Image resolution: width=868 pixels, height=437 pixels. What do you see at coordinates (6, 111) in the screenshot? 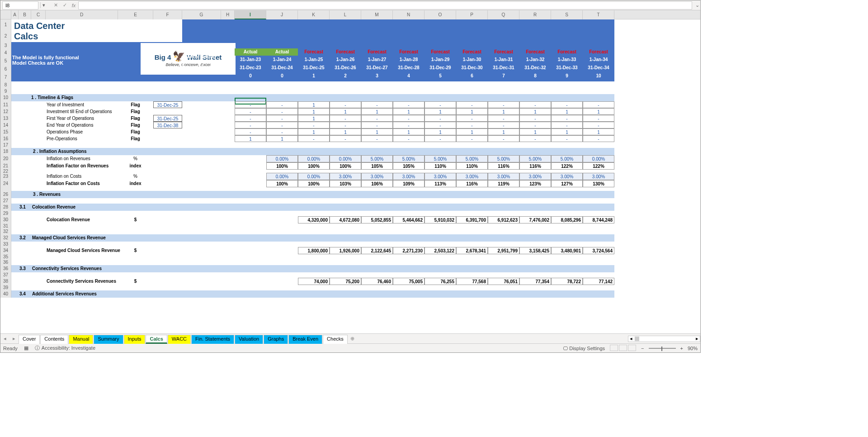
I see `row-header: 12` at bounding box center [6, 111].